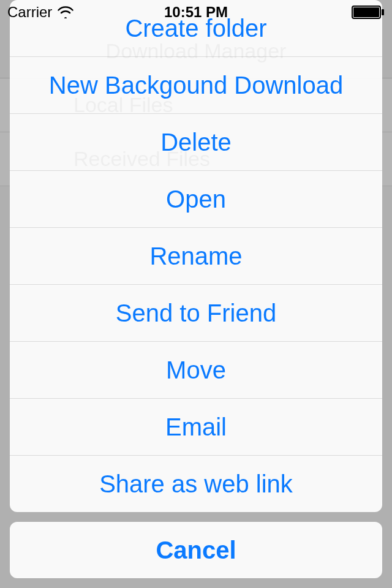 This screenshot has width=392, height=588. I want to click on carrier-label: Carrier, so click(29, 12).